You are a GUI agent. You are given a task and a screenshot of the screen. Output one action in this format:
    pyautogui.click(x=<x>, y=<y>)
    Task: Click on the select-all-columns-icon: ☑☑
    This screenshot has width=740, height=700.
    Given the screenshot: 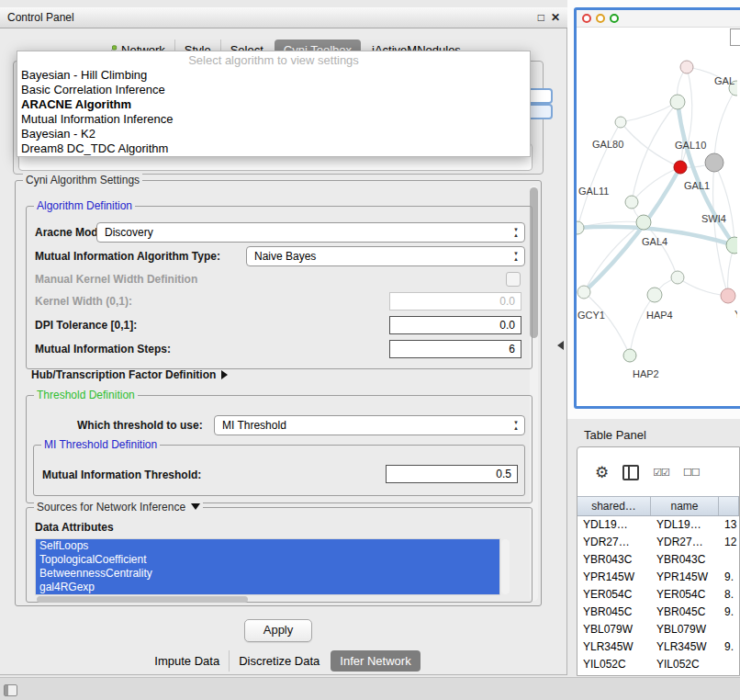 What is the action you would take?
    pyautogui.click(x=661, y=472)
    